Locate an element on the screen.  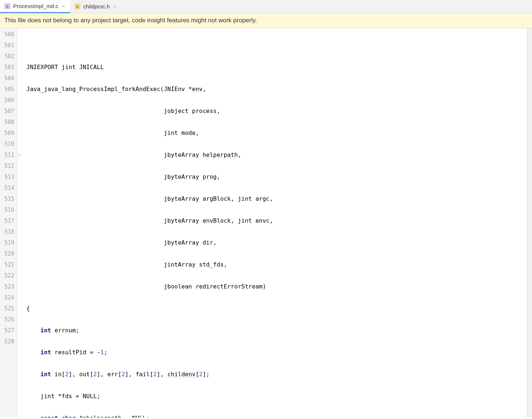
line-number: 525 is located at coordinates (8, 309).